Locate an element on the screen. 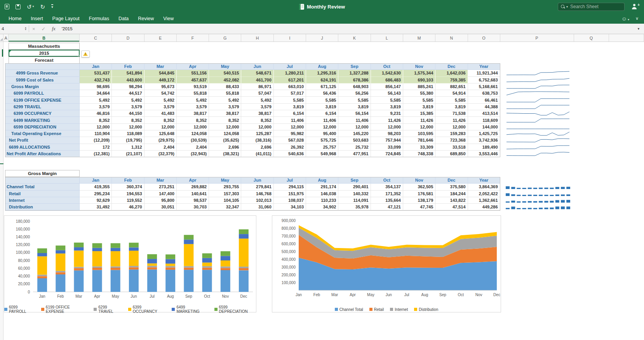 The width and height of the screenshot is (644, 340). value-cell: 98,203 is located at coordinates (387, 134).